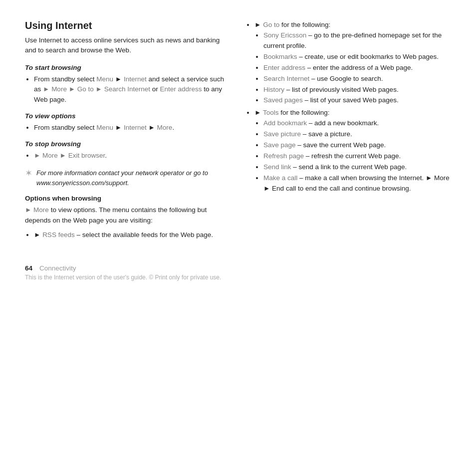 The width and height of the screenshot is (476, 476). I want to click on link-search2: Search Internet, so click(286, 79).